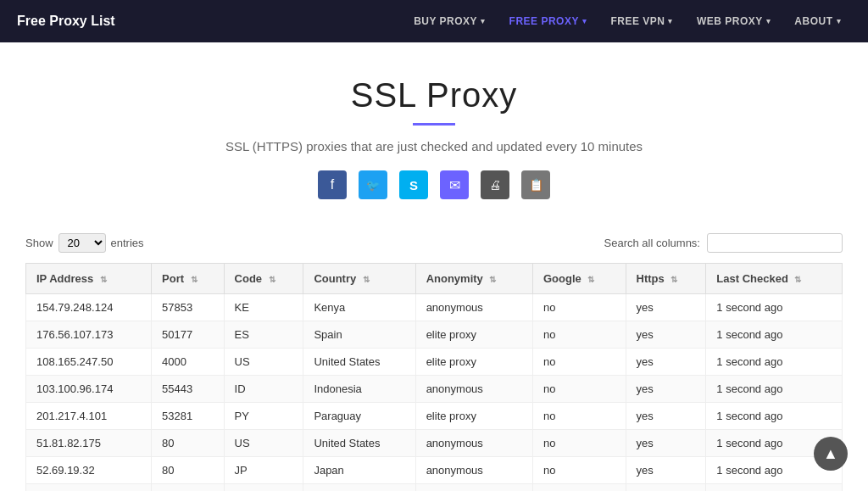 The height and width of the screenshot is (491, 868). I want to click on cell-code: ES, so click(264, 335).